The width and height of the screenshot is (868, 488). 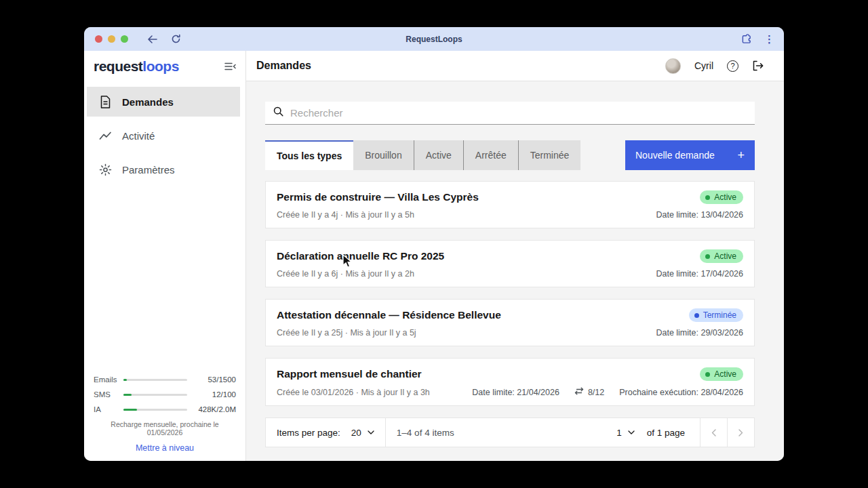 What do you see at coordinates (163, 102) in the screenshot?
I see `sidebar-item-demandes: Demandes` at bounding box center [163, 102].